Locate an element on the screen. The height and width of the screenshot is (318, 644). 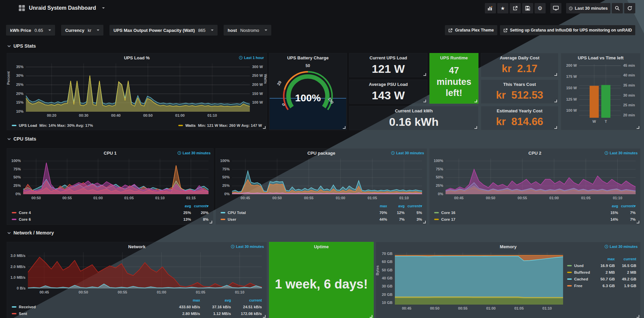
panel-title: This Years Cost is located at coordinates (520, 85).